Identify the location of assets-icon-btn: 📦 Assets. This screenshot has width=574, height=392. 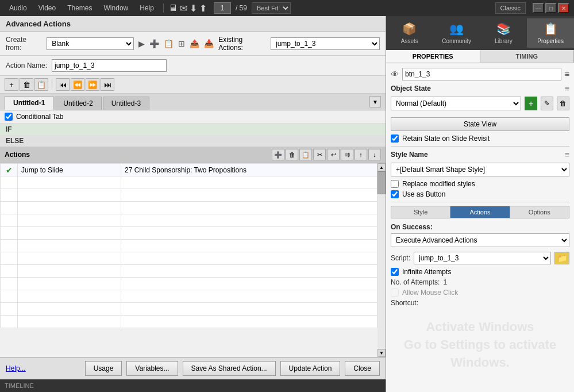
(410, 33).